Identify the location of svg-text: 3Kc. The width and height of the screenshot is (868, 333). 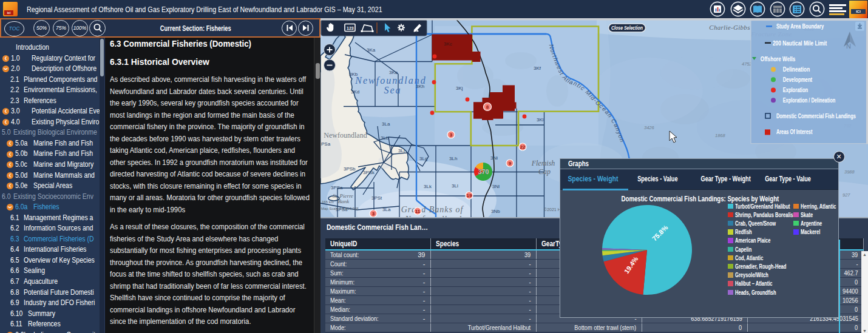
(448, 44).